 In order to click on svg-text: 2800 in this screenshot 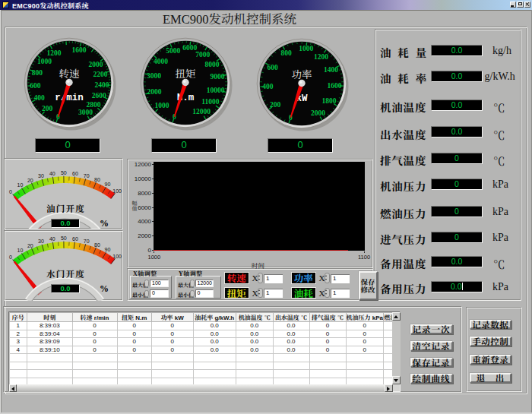, I will do `click(93, 105)`.